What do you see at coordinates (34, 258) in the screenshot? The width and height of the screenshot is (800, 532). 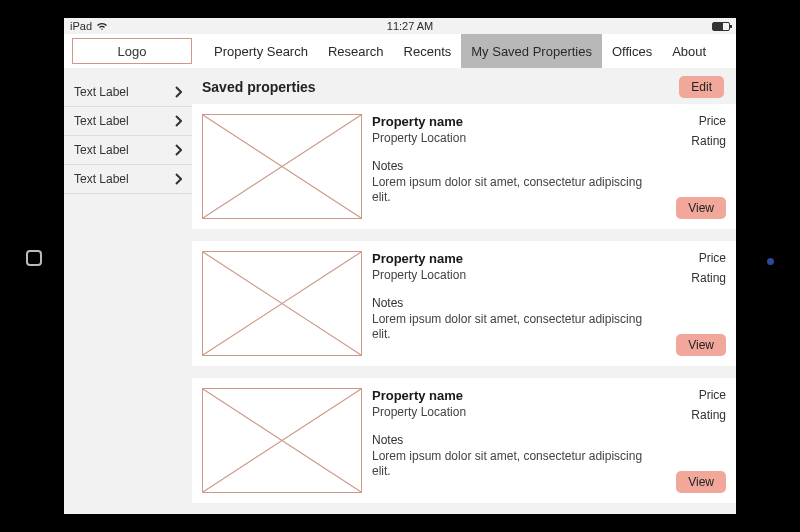 I see `device-home-button` at bounding box center [34, 258].